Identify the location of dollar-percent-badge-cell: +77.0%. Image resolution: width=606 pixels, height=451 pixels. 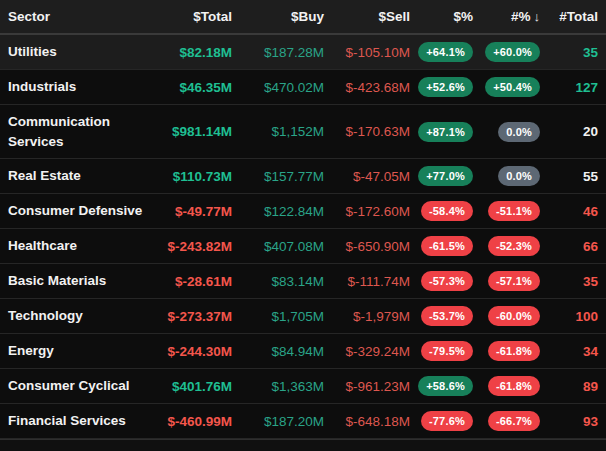
(442, 176).